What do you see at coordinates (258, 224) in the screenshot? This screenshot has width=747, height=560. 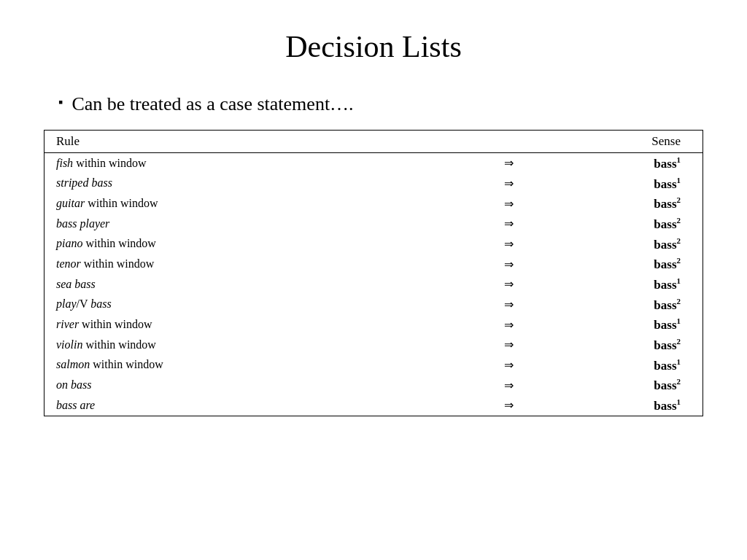 I see `rule-cell: bass player` at bounding box center [258, 224].